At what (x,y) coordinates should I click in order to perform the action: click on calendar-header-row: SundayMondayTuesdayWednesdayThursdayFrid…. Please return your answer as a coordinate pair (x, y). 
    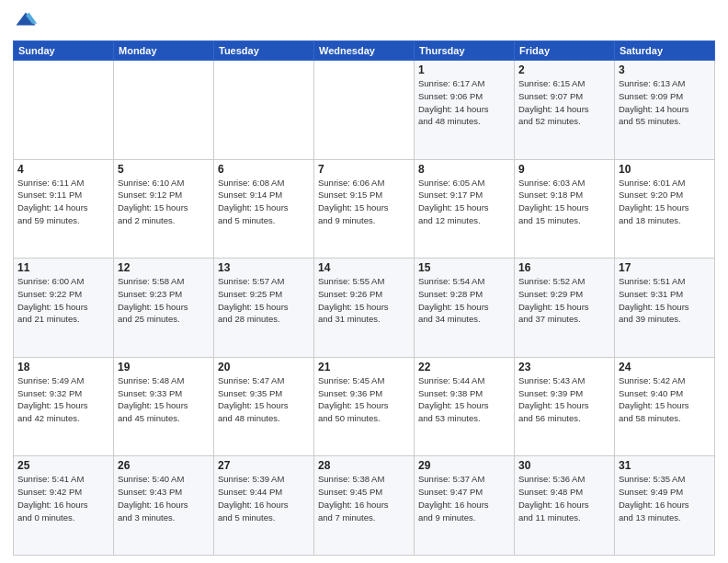
    Looking at the image, I should click on (364, 52).